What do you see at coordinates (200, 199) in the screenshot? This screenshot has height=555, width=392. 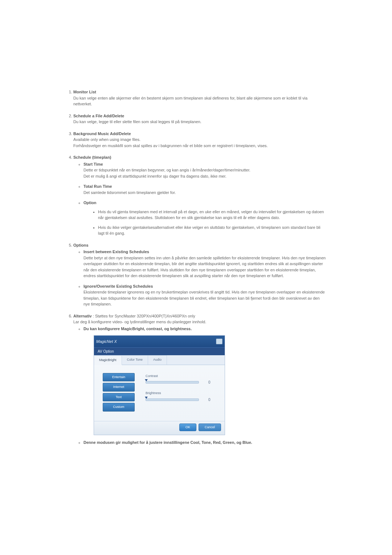 I see `sub-list: Start Time Dette er tidspunktet når en t…` at bounding box center [200, 199].